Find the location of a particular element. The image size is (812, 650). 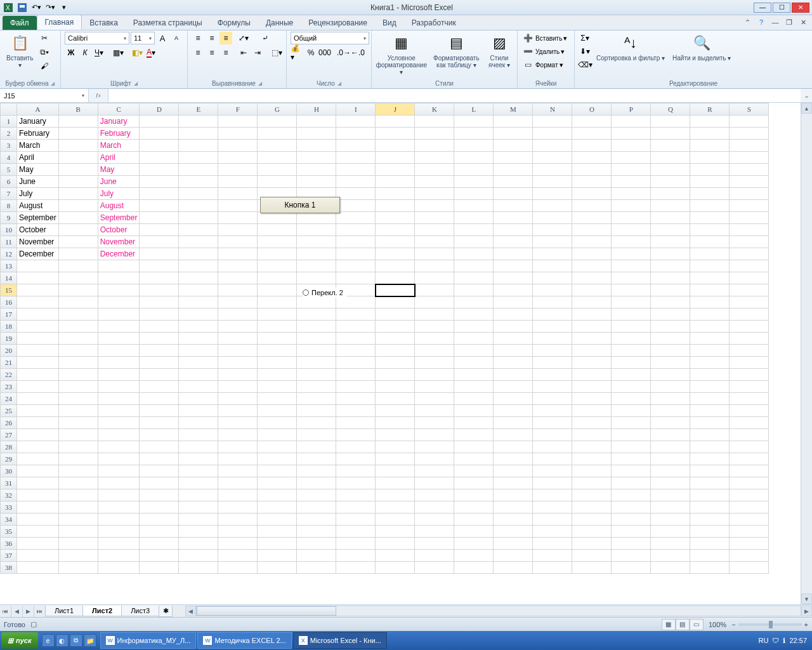

cell: July is located at coordinates (119, 194).